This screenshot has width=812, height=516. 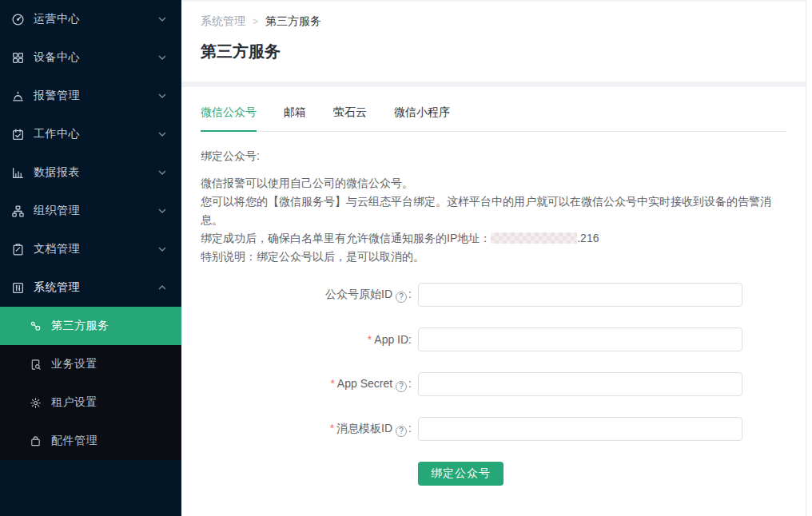 What do you see at coordinates (309, 385) in the screenshot?
I see `field-label: *App Secret?:` at bounding box center [309, 385].